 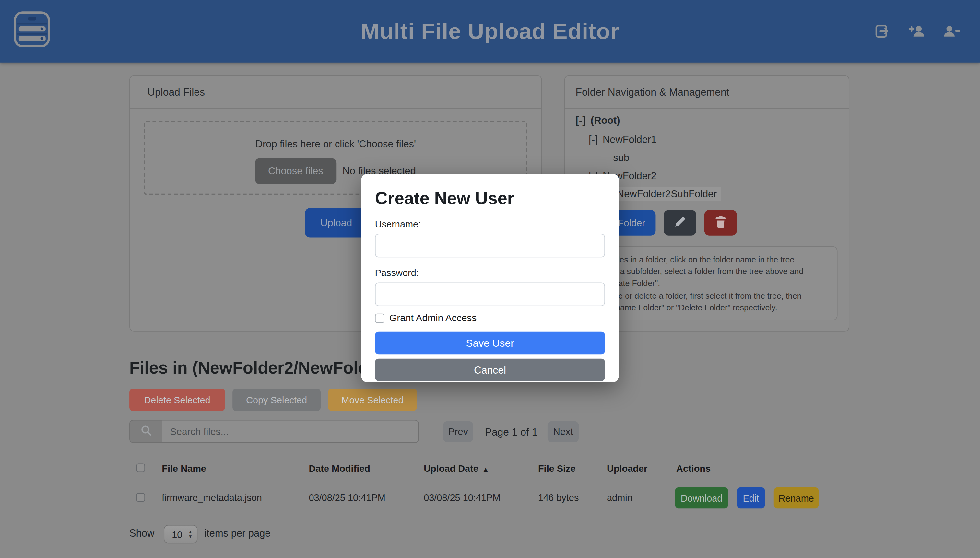 I want to click on show-label: Show, so click(x=142, y=533).